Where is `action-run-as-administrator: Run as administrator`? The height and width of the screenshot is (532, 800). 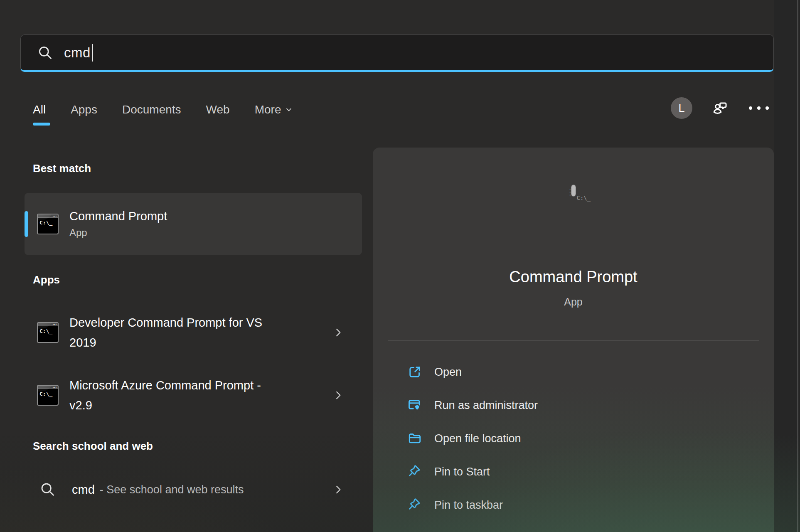
action-run-as-administrator: Run as administrator is located at coordinates (574, 405).